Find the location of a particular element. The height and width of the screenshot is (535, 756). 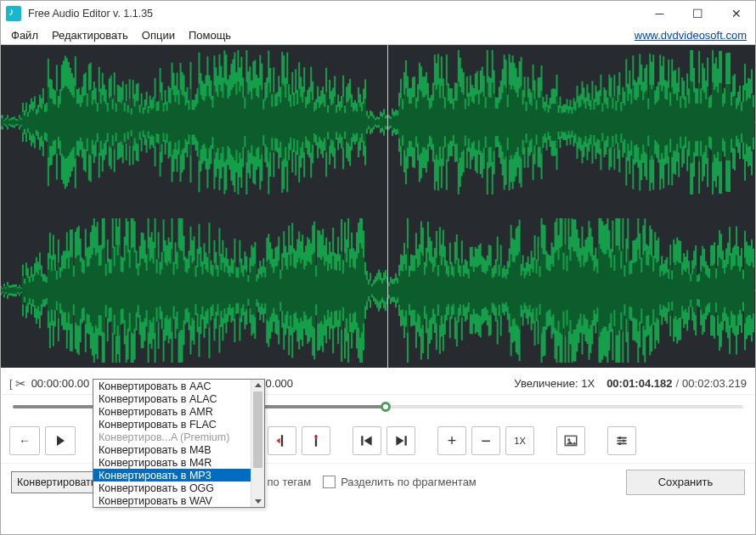

format-option: Конвертировать в WAV is located at coordinates (172, 501).